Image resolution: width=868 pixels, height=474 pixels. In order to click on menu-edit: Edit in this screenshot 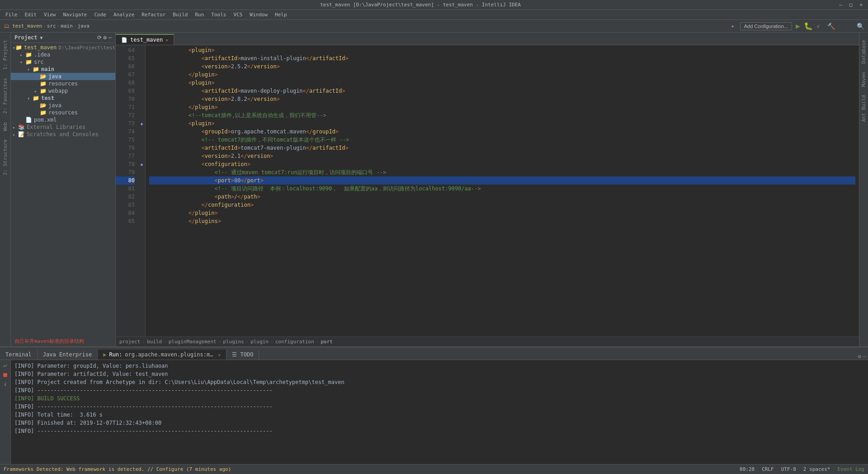, I will do `click(31, 14)`.